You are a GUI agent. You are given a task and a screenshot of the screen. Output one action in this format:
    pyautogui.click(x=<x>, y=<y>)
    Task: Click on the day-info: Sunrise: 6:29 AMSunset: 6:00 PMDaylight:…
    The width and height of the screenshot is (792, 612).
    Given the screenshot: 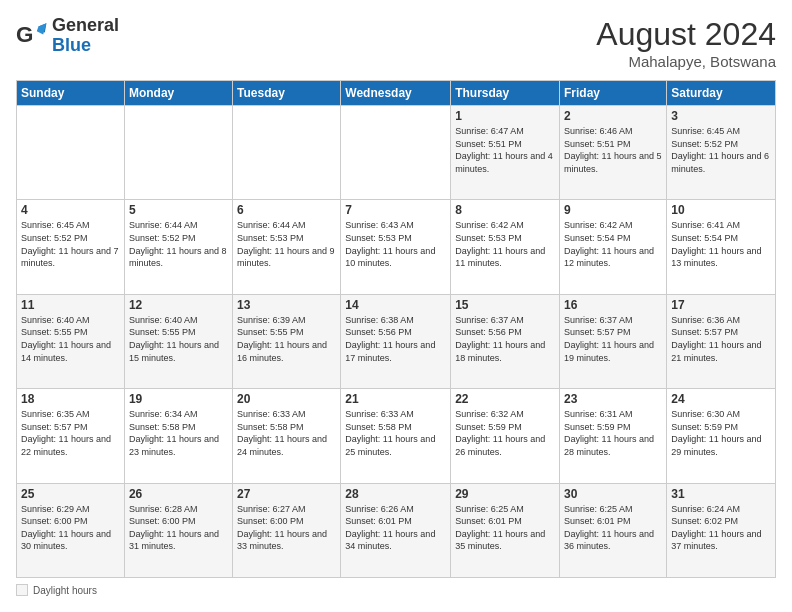 What is the action you would take?
    pyautogui.click(x=70, y=528)
    